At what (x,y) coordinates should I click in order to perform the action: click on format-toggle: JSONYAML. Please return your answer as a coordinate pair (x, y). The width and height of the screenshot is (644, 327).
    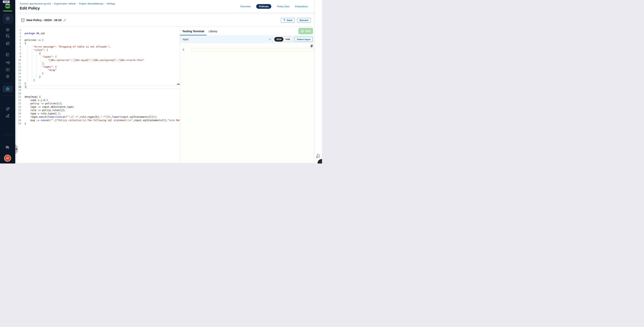
    Looking at the image, I should click on (283, 39).